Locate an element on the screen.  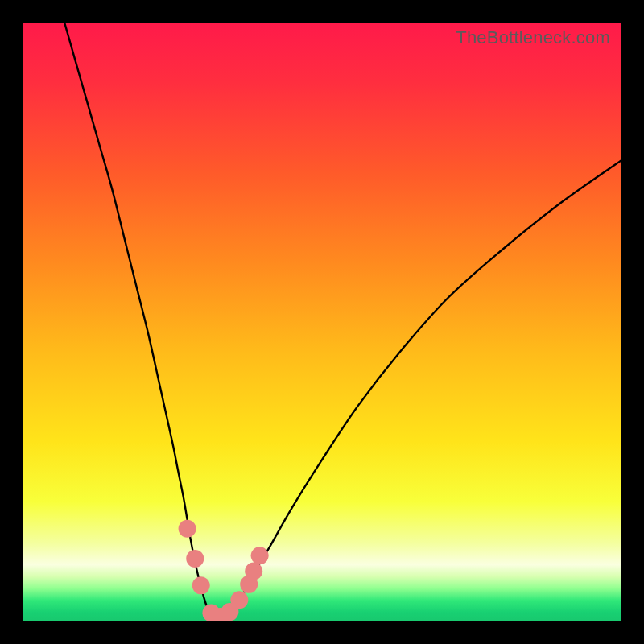
valley-markers is located at coordinates (224, 571).